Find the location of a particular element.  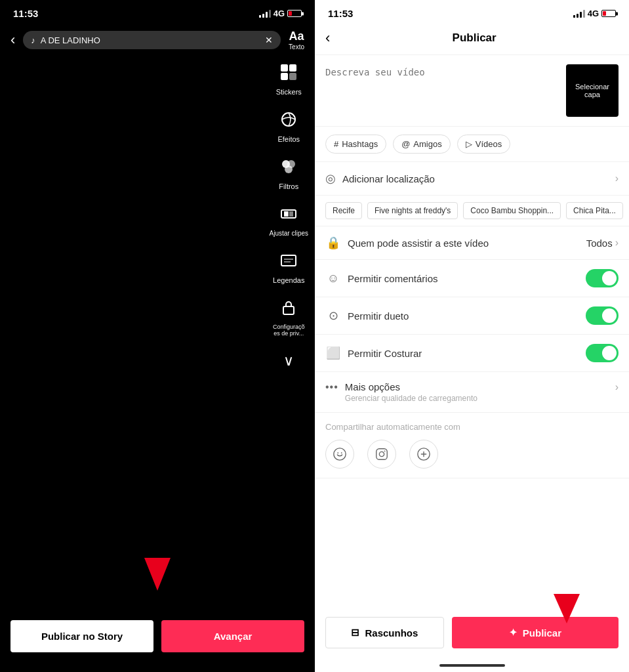

hashtags-label: Hashtags is located at coordinates (359, 144).